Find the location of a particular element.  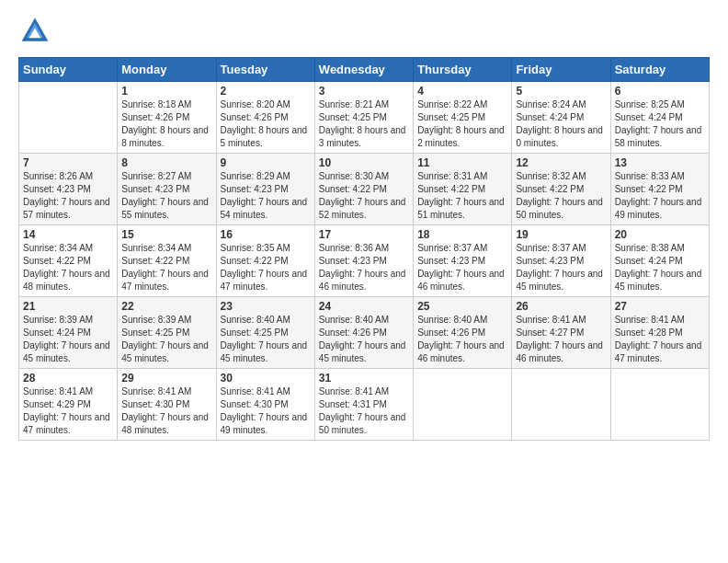

calendar-cell: 20Sunrise: 8:38 AMSunset: 4:24 PMDayligh… is located at coordinates (660, 261).